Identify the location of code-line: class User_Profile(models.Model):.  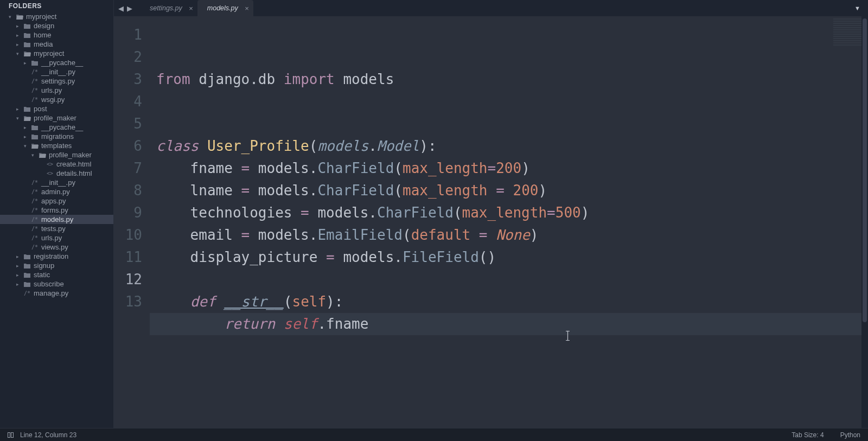
(509, 146).